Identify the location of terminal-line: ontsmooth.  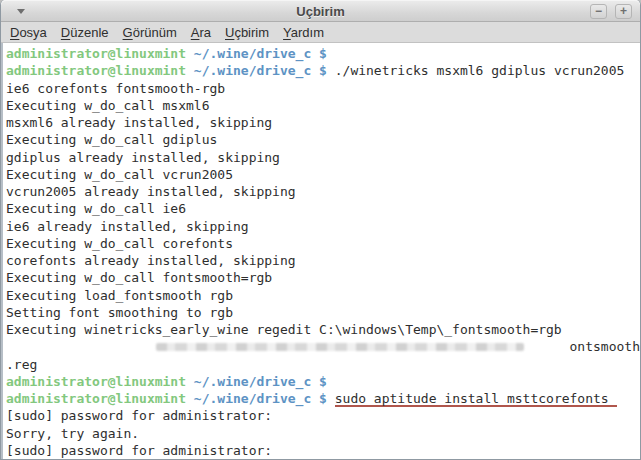
(323, 346).